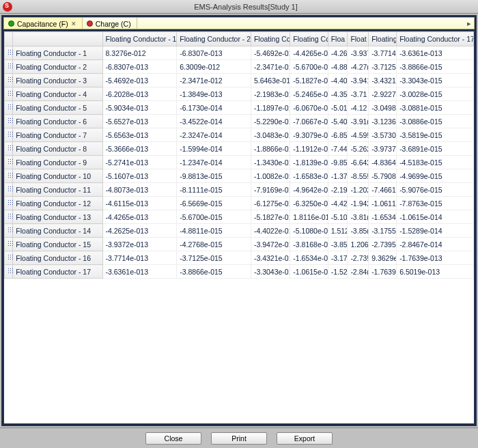 This screenshot has height=448, width=478. I want to click on data-cell: 1.8116e-01, so click(309, 217).